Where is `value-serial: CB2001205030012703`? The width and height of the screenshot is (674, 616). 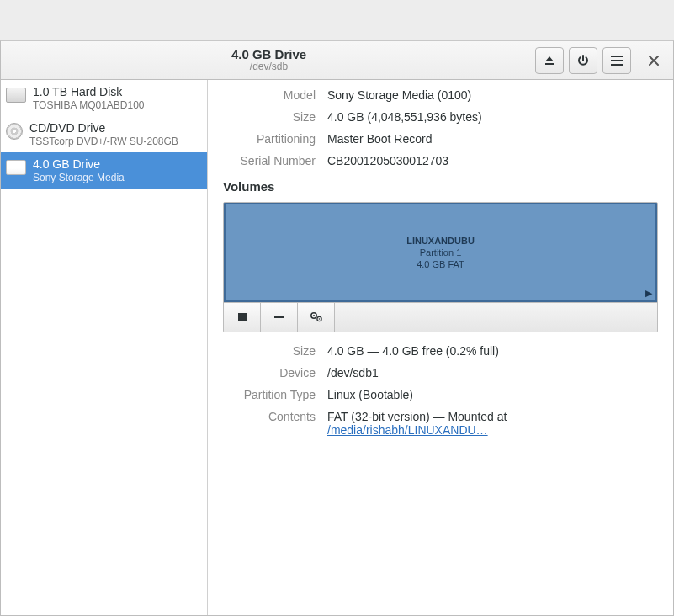
value-serial: CB2001205030012703 is located at coordinates (493, 161).